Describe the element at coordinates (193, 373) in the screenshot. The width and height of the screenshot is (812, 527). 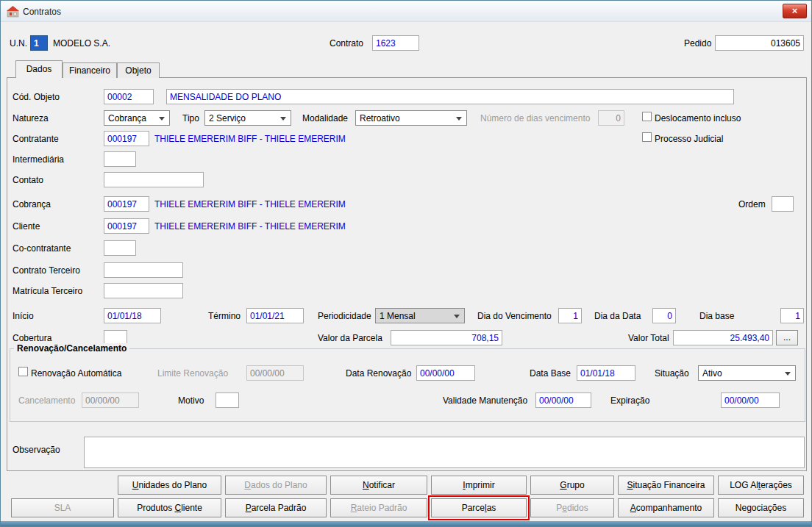
I see `limite-renovacao-label: Limite Renovação` at that location.